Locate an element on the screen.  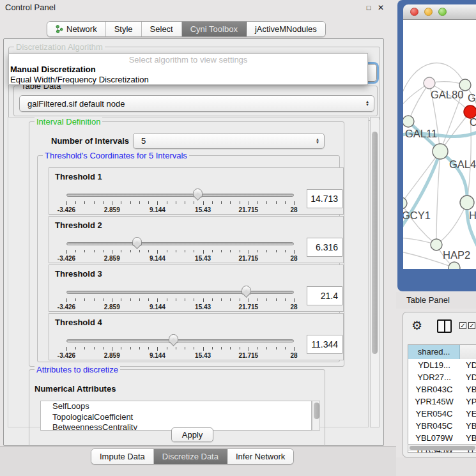
algorithm-group-title: Discretization Algorithm is located at coordinates (59, 47).